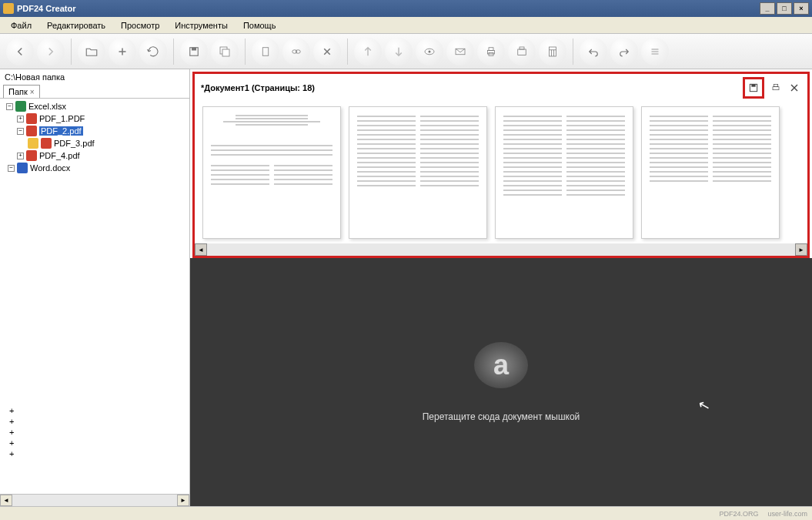 The width and height of the screenshot is (812, 520). What do you see at coordinates (501, 88) in the screenshot?
I see `document-header: *Документ1 (Страницы: 18)` at bounding box center [501, 88].